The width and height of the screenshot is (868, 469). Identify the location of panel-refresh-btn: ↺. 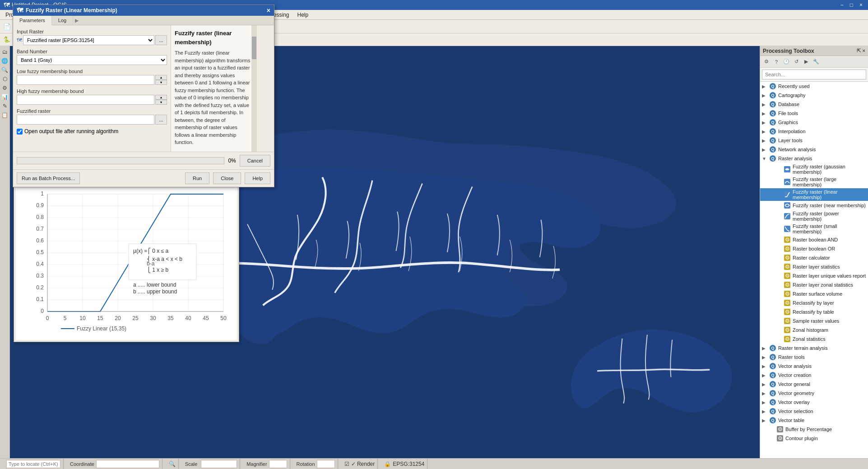
(796, 62).